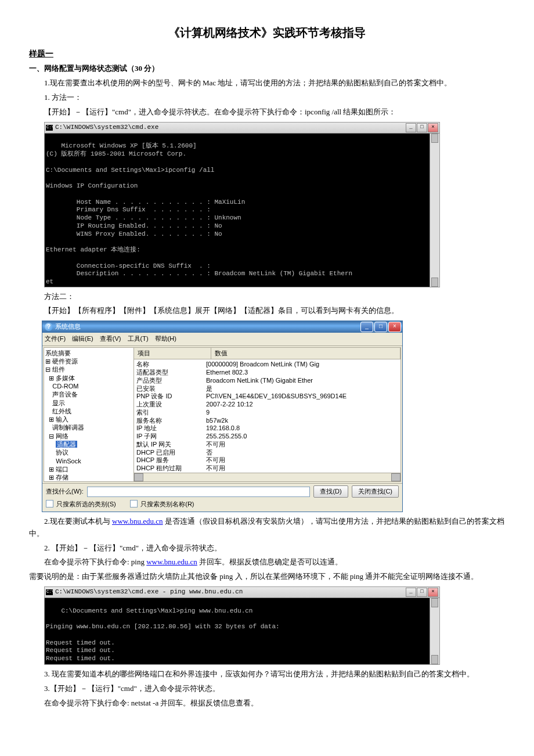  Describe the element at coordinates (267, 477) in the screenshot. I see `list-horizontal-scrollbar` at that location.